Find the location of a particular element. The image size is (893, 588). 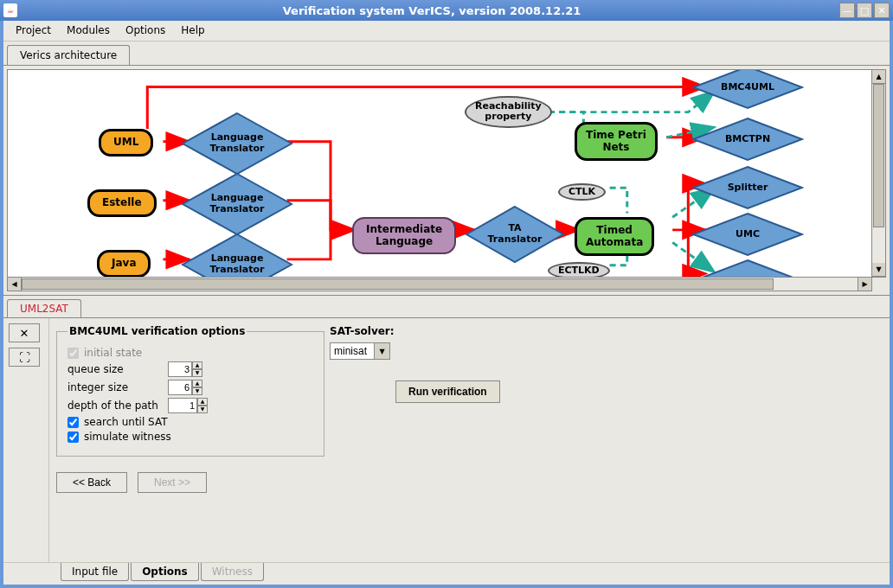

maximize-button: □ is located at coordinates (864, 10).